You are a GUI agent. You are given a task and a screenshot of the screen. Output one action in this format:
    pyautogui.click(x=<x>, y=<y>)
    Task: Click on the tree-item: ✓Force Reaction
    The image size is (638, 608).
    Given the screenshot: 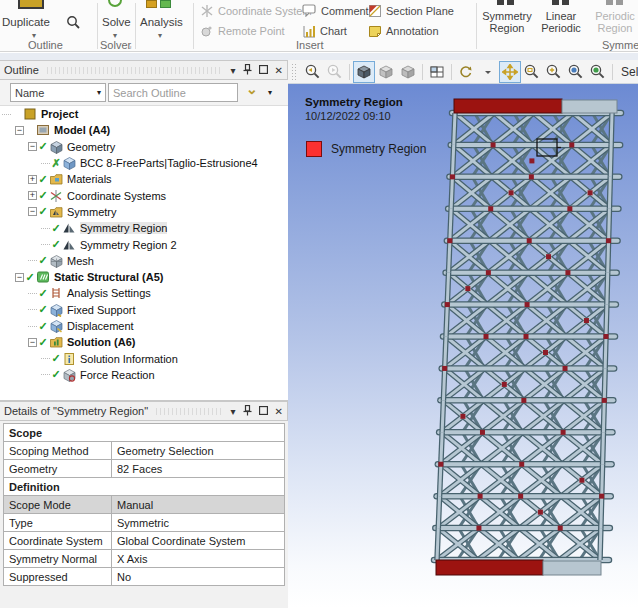 What is the action you would take?
    pyautogui.click(x=144, y=375)
    